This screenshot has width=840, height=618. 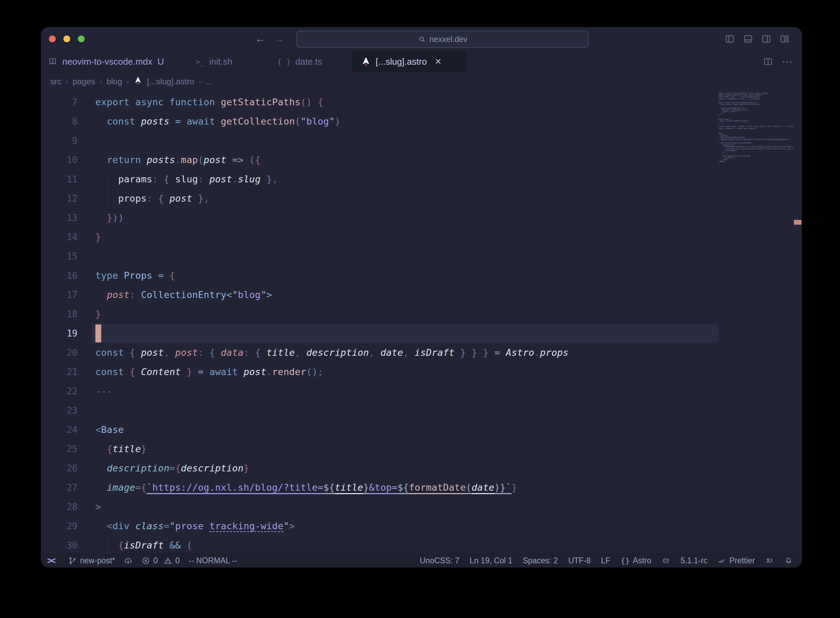 What do you see at coordinates (59, 314) in the screenshot?
I see `line-number: 18` at bounding box center [59, 314].